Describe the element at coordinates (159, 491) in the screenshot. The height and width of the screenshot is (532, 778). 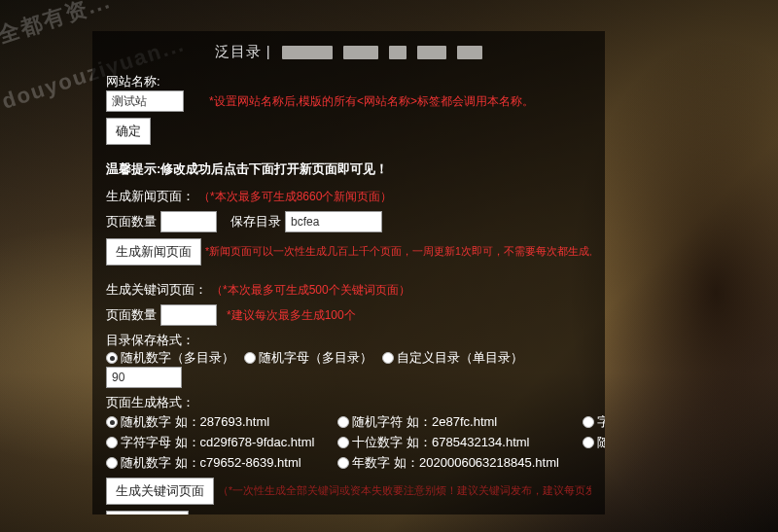
I see `gen-keyword-button: 生成关键词页面` at that location.